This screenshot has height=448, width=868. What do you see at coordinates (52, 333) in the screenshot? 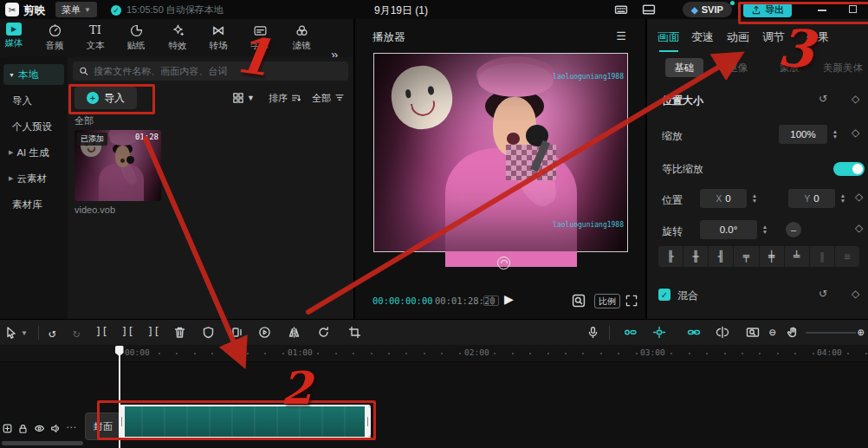
I see `undo-button: ↺` at bounding box center [52, 333].